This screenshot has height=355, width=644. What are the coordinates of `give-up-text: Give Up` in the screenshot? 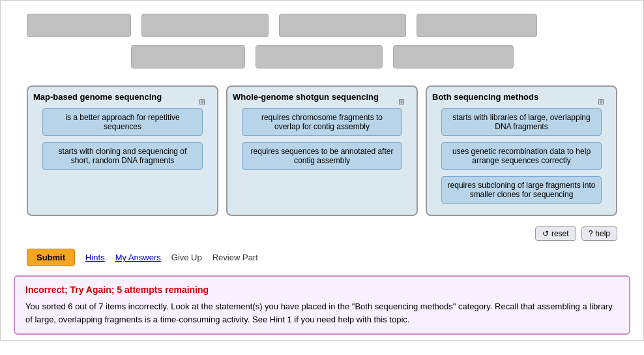 It's located at (186, 257).